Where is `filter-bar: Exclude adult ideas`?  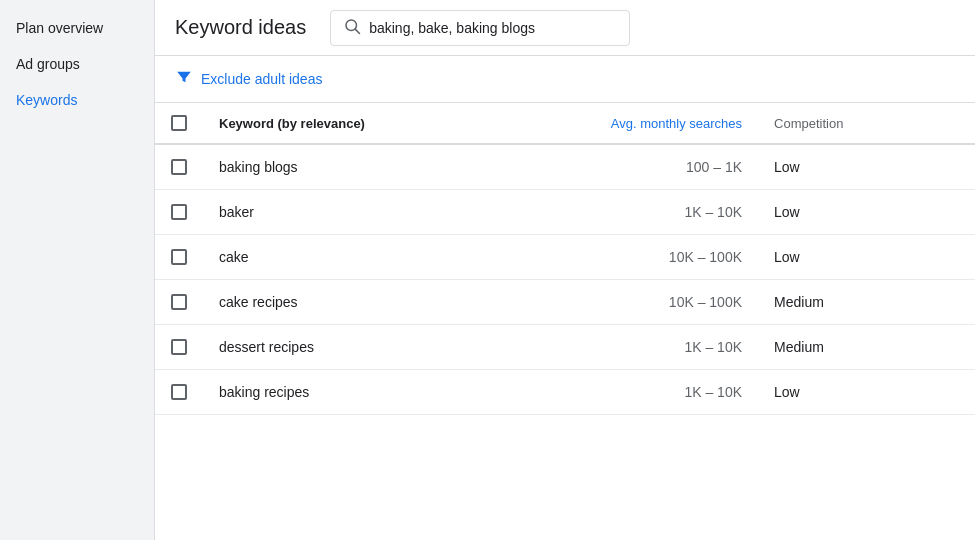 filter-bar: Exclude adult ideas is located at coordinates (565, 80).